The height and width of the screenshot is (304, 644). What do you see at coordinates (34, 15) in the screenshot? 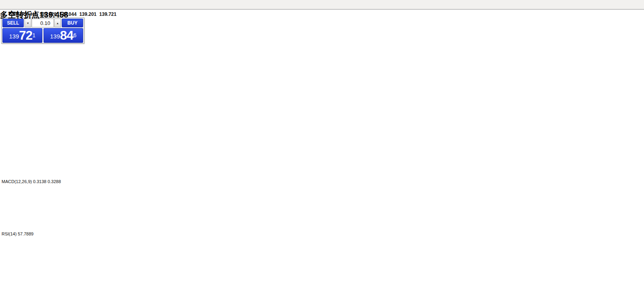
I see `pivot-annotation-text: 多空转折点139.458` at bounding box center [34, 15].